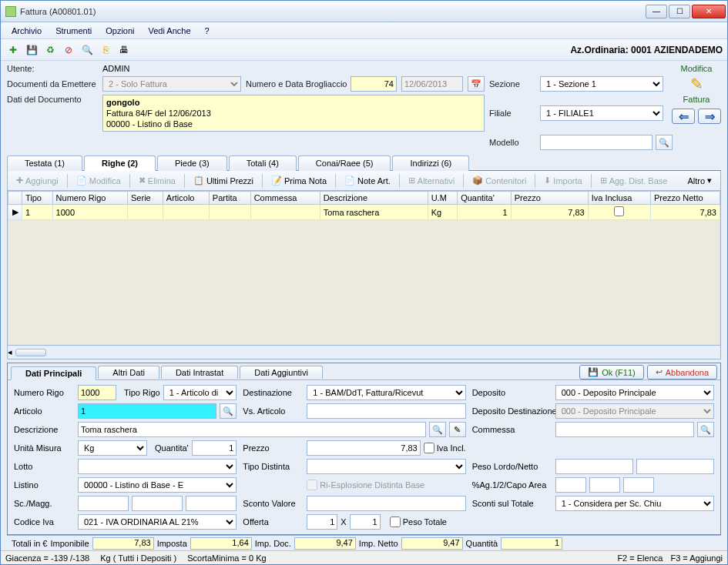 This screenshot has width=728, height=565. What do you see at coordinates (207, 31) in the screenshot?
I see `menu-help: ?` at bounding box center [207, 31].